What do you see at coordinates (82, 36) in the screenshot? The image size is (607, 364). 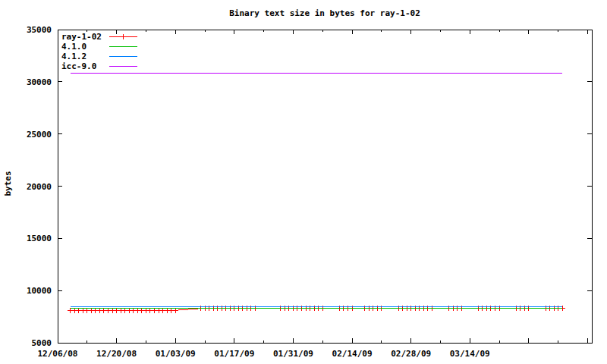 I see `legend-label-ray-1-02: ray-1-02` at bounding box center [82, 36].